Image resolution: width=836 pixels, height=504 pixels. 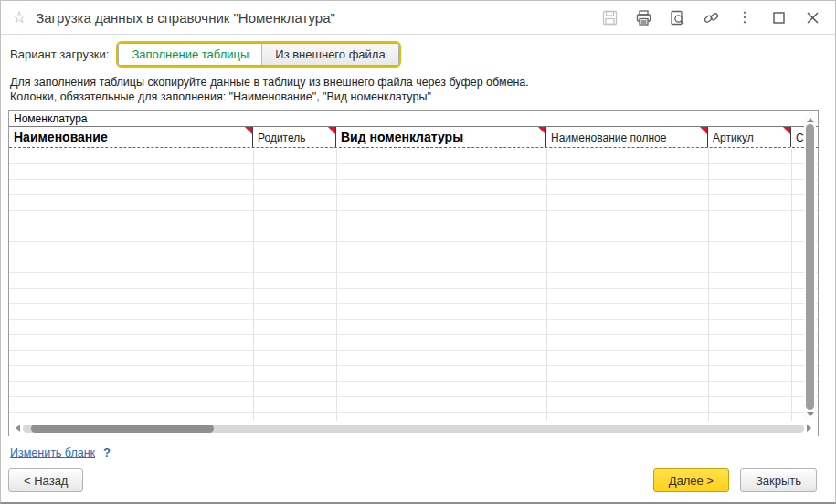 I want to click on close-button: Закрыть, so click(x=778, y=480).